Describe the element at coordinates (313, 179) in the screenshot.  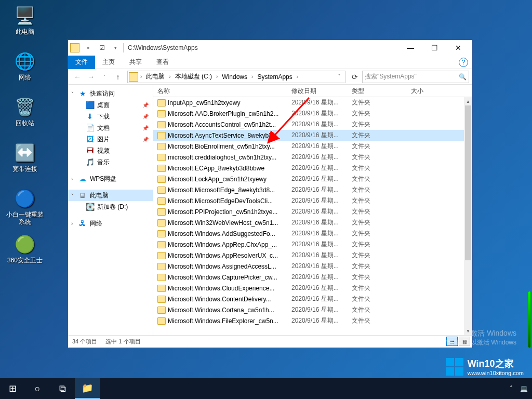
I see `table-row: Microsoft.LockApp_cw5n1h2txyewy2020/9/16…` at that location.